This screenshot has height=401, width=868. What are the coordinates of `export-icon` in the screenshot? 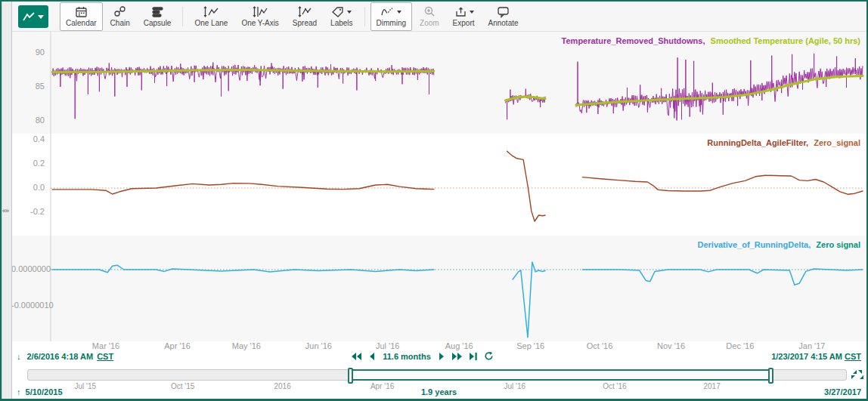 It's located at (460, 12).